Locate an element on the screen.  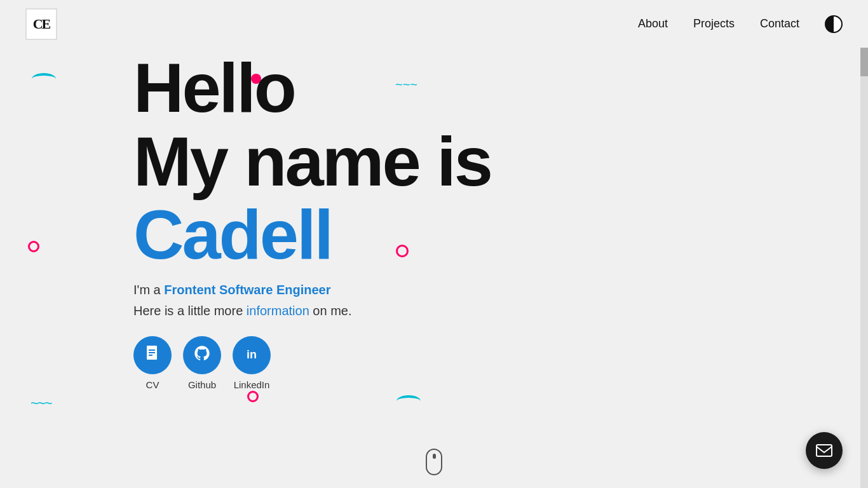
scroll-dot is located at coordinates (435, 456).